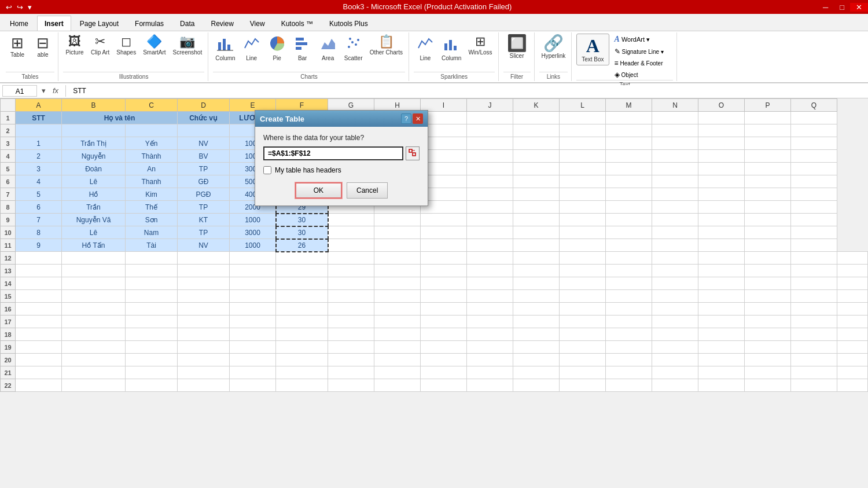 Image resolution: width=868 pixels, height=488 pixels. Describe the element at coordinates (354, 49) in the screenshot. I see `scatter-chart-button: Scatter` at that location.